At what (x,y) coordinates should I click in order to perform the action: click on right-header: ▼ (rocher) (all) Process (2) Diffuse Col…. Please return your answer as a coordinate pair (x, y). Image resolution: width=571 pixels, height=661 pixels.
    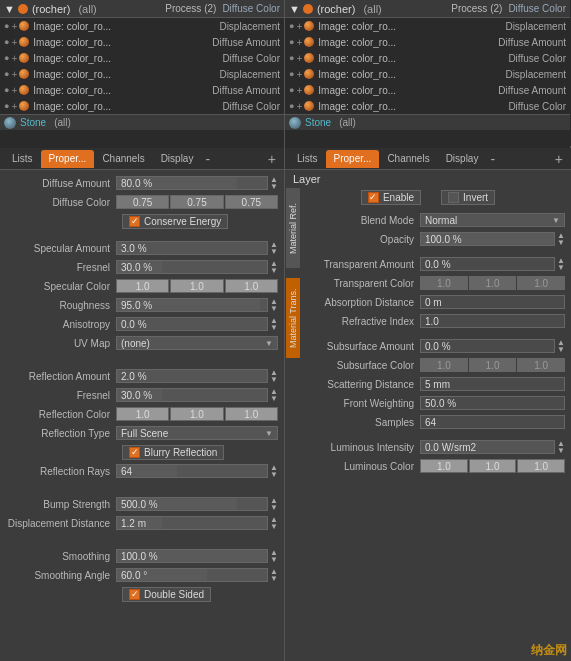
    Looking at the image, I should click on (428, 9).